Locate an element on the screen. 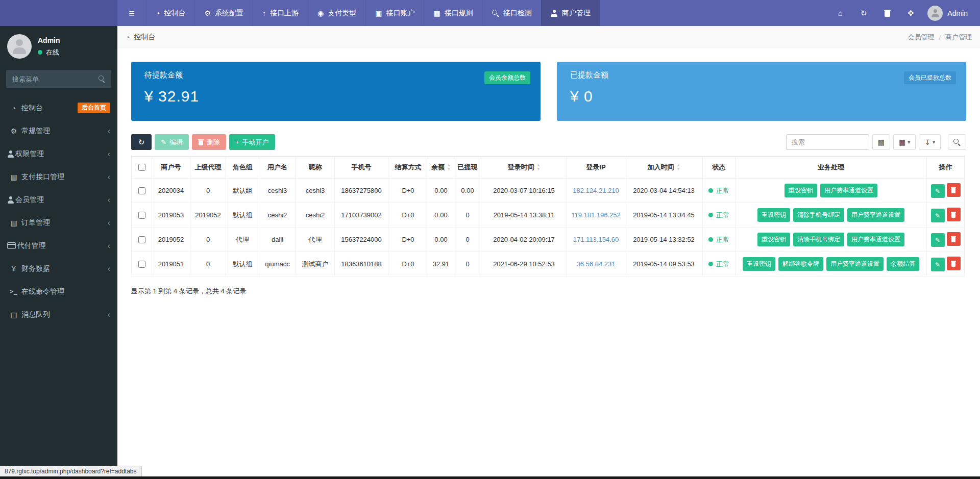 This screenshot has width=980, height=479. columns-button: ▦▾ is located at coordinates (904, 142).